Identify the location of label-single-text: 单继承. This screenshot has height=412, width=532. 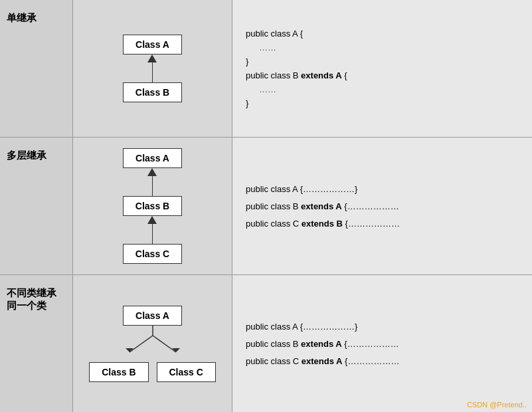
(21, 19).